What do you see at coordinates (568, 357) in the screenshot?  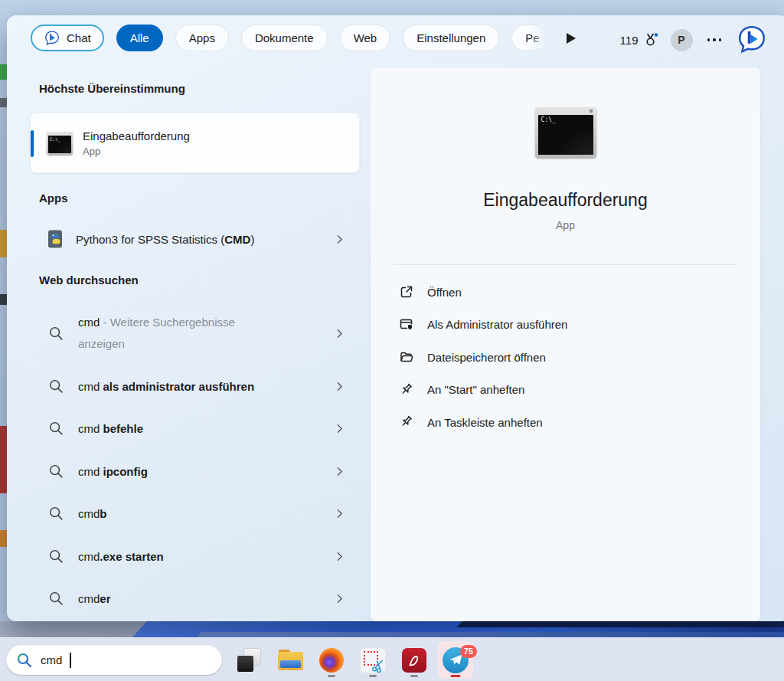 I see `preview-actions: Öffnen Als Administrator ausführen Datei…` at bounding box center [568, 357].